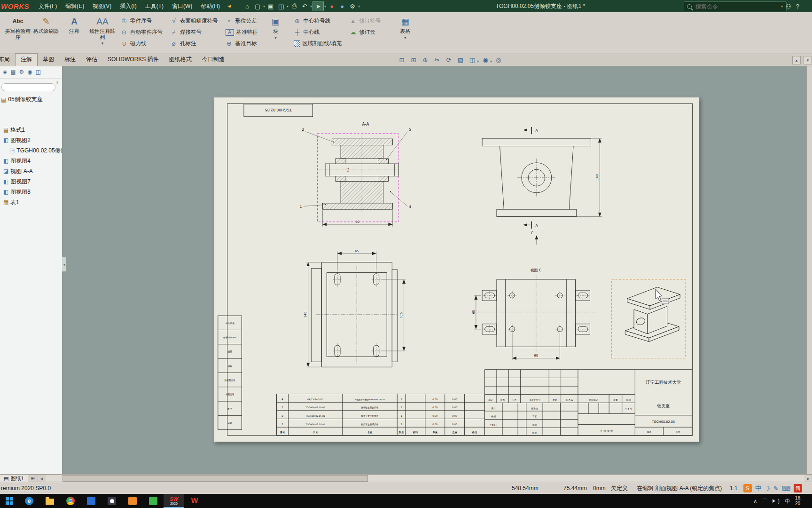 The height and width of the screenshot is (508, 812). What do you see at coordinates (264, 7) in the screenshot?
I see `new-caret-icon: ▾` at bounding box center [264, 7].